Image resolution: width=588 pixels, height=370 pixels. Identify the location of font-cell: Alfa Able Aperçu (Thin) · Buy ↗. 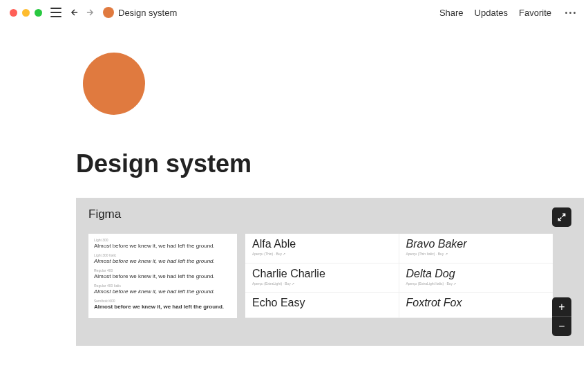
(322, 249).